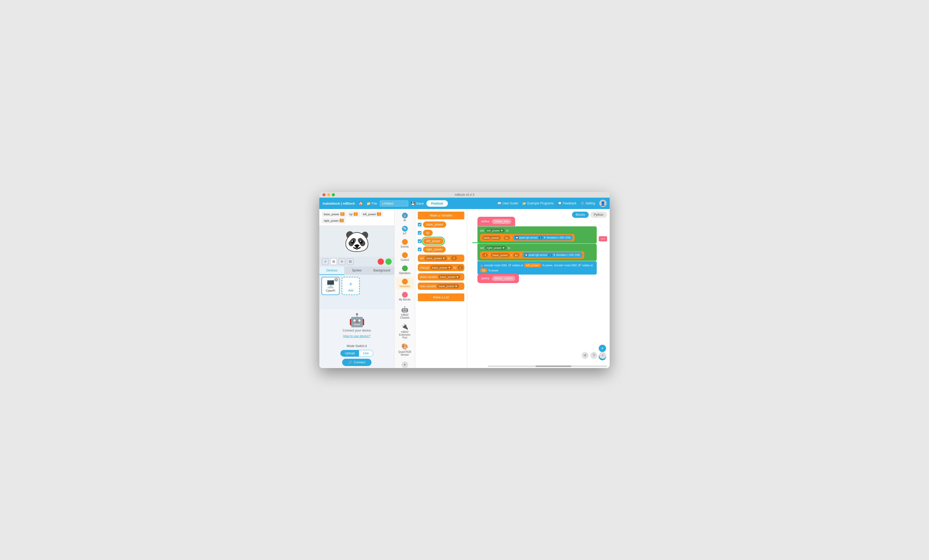  What do you see at coordinates (441, 268) in the screenshot?
I see `change-block: change base_power ▼ by 1` at bounding box center [441, 268].